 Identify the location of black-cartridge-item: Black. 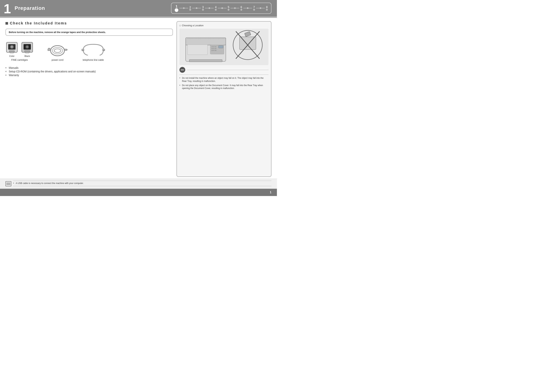
(27, 49).